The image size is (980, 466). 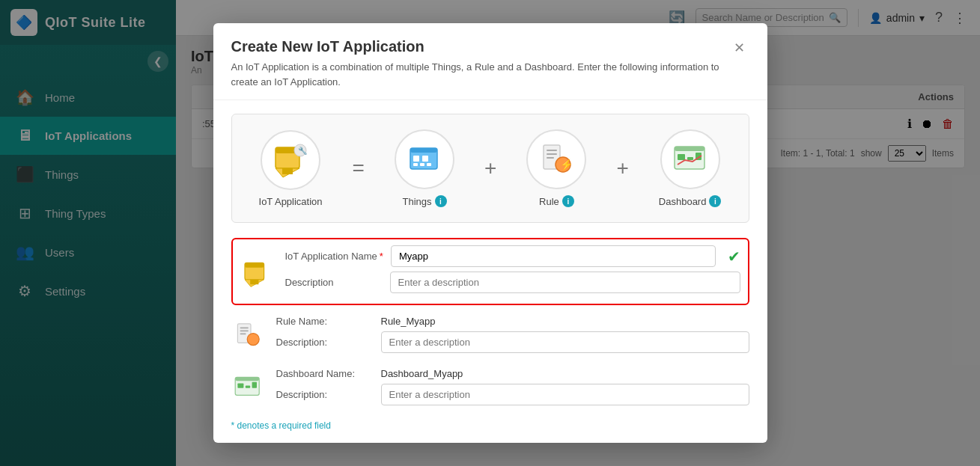 What do you see at coordinates (424, 201) in the screenshot?
I see `things-label: Things i` at bounding box center [424, 201].